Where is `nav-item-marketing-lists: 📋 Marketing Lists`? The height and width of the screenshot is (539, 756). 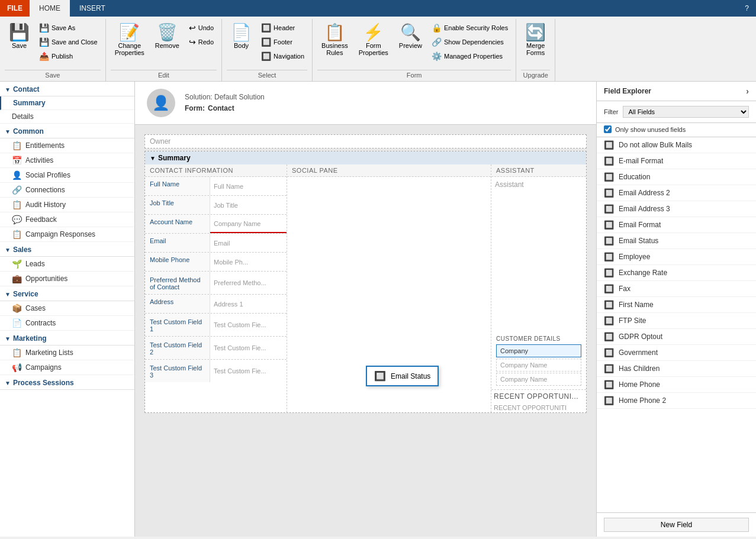 nav-item-marketing-lists: 📋 Marketing Lists is located at coordinates (67, 353).